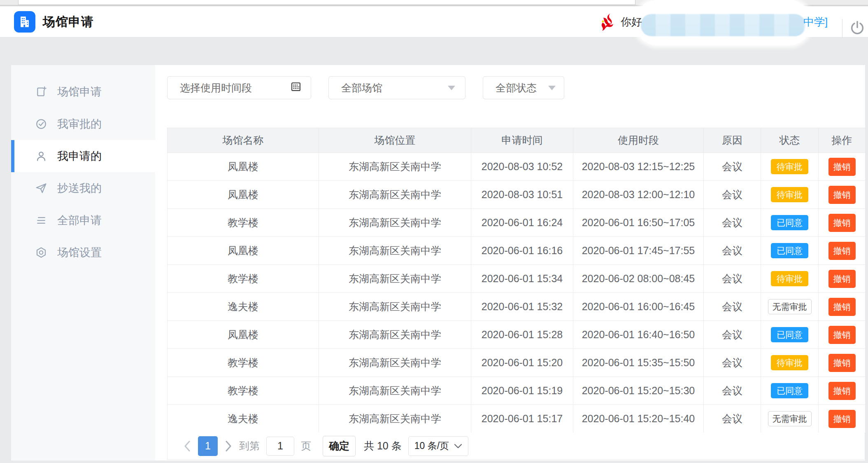 This screenshot has height=463, width=868. I want to click on address-bar-remnant, so click(327, 2).